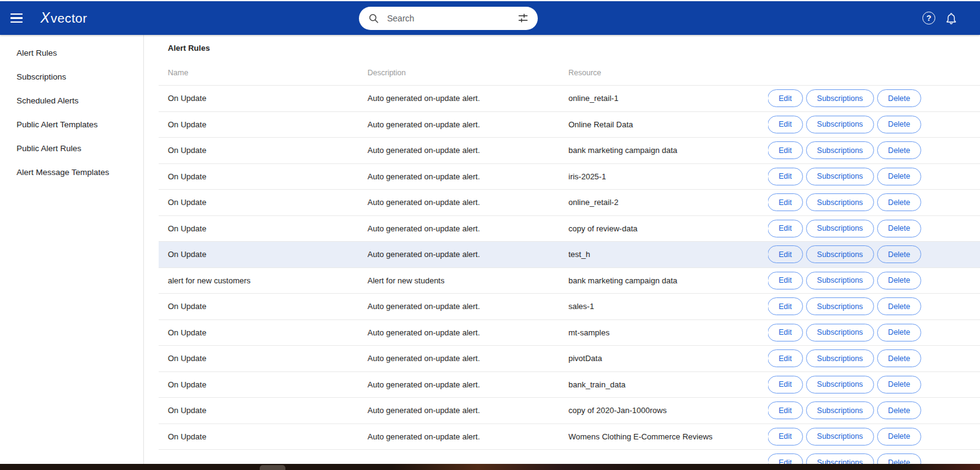 The width and height of the screenshot is (980, 470). What do you see at coordinates (268, 73) in the screenshot?
I see `column-header-name: Name` at bounding box center [268, 73].